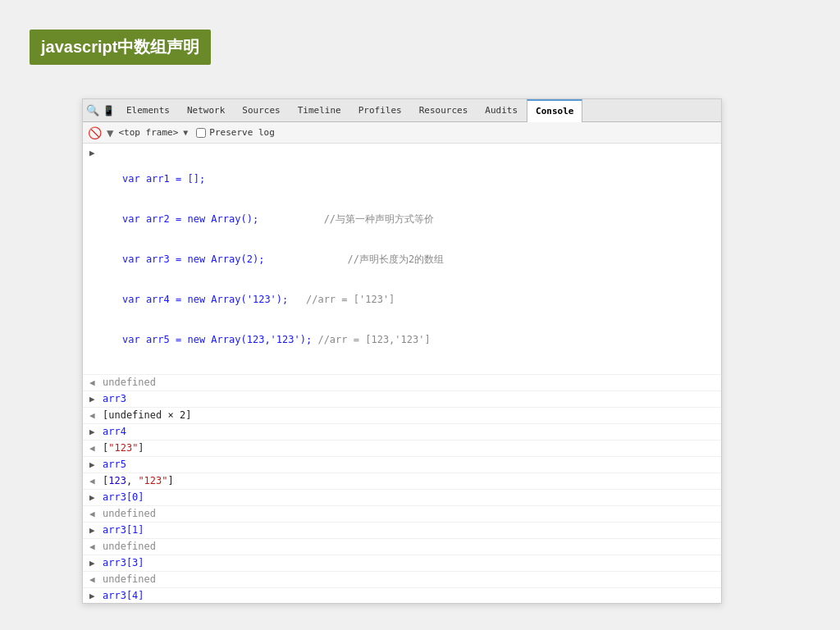  I want to click on result-value: [undefined × 2], so click(410, 415).